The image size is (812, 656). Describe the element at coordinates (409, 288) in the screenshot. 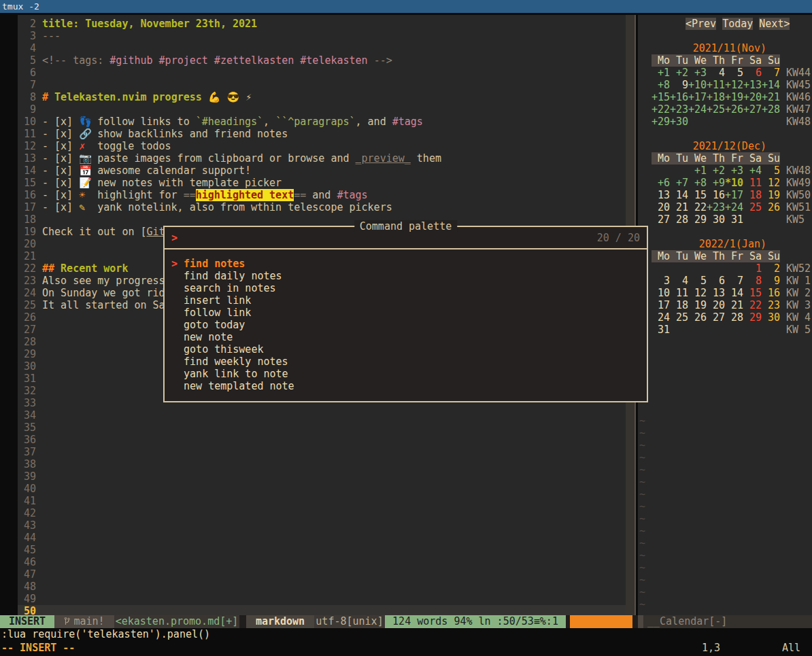

I see `palette-item: search in notes` at that location.